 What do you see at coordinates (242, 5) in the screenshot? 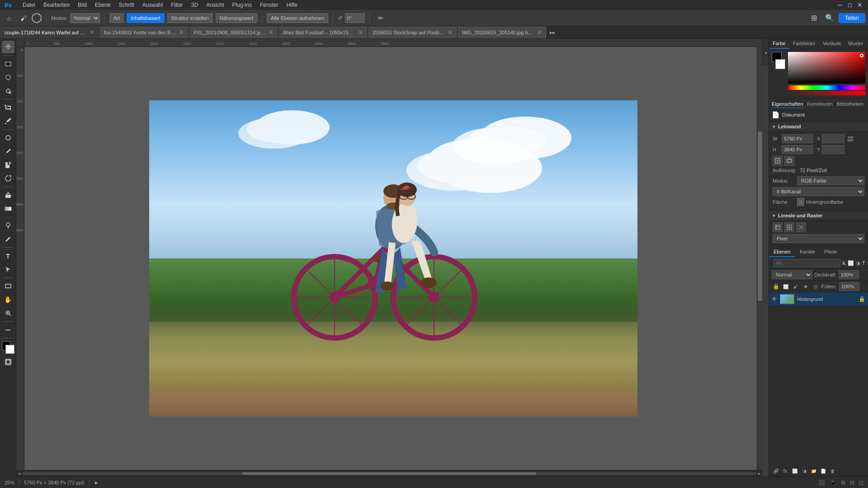
I see `menu-plugins: Plug-ins` at bounding box center [242, 5].